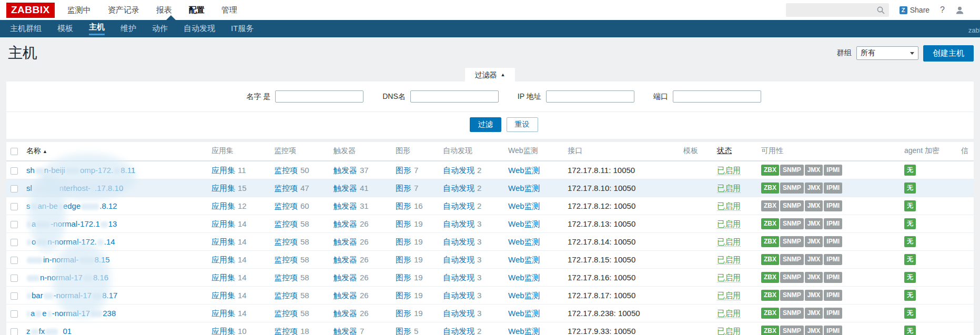 This screenshot has height=335, width=980. What do you see at coordinates (68, 260) in the screenshot?
I see `host-link: in-normal-8.15` at bounding box center [68, 260].